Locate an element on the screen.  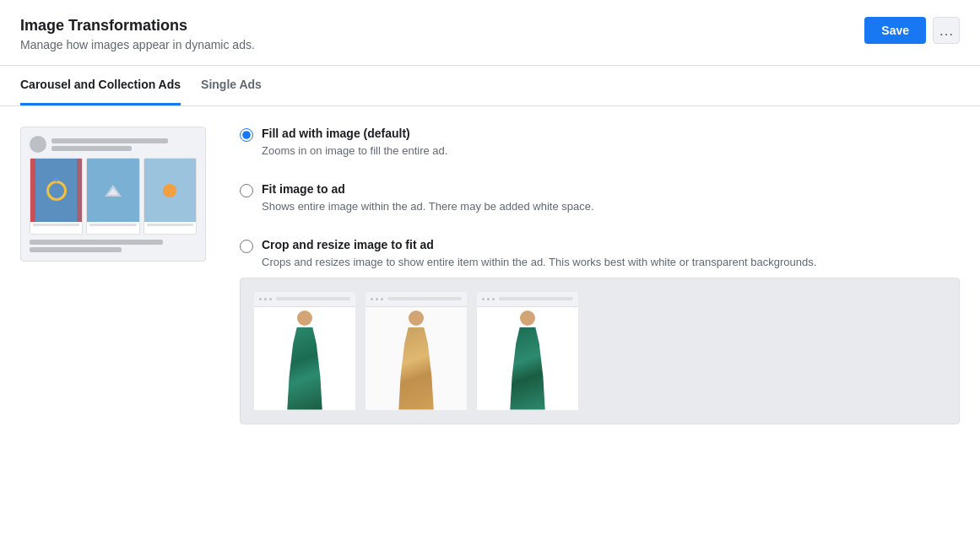
card-highlight-left is located at coordinates (33, 191).